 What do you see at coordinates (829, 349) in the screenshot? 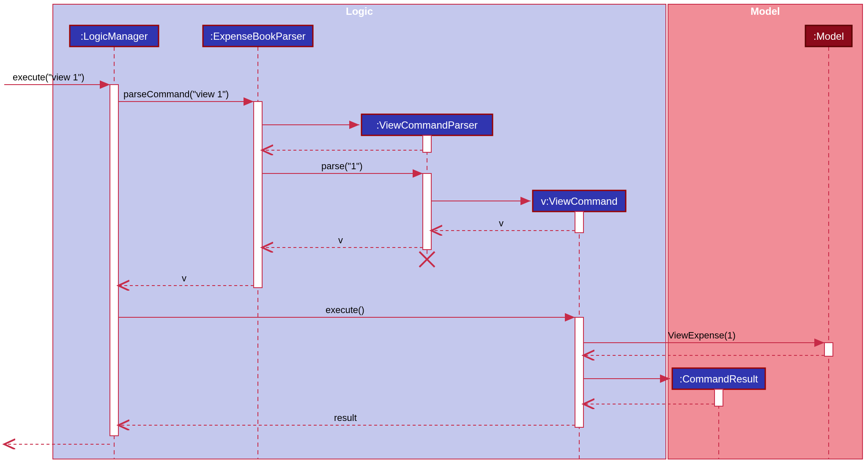
I see `activation-model` at bounding box center [829, 349].